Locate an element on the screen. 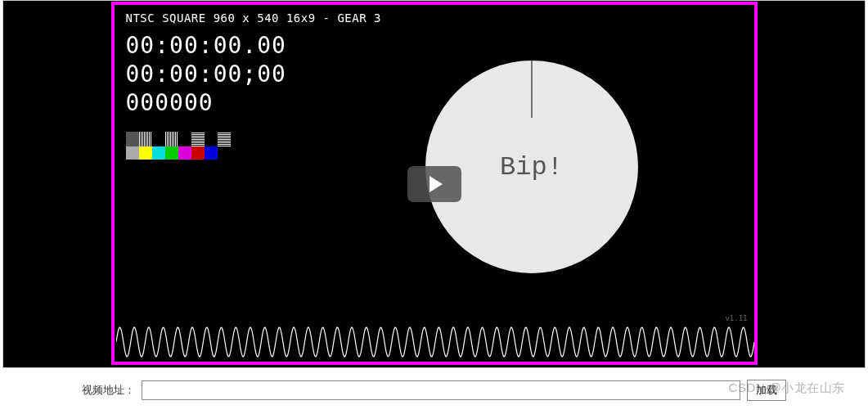 Image resolution: width=868 pixels, height=414 pixels. audio-waveform is located at coordinates (435, 342).